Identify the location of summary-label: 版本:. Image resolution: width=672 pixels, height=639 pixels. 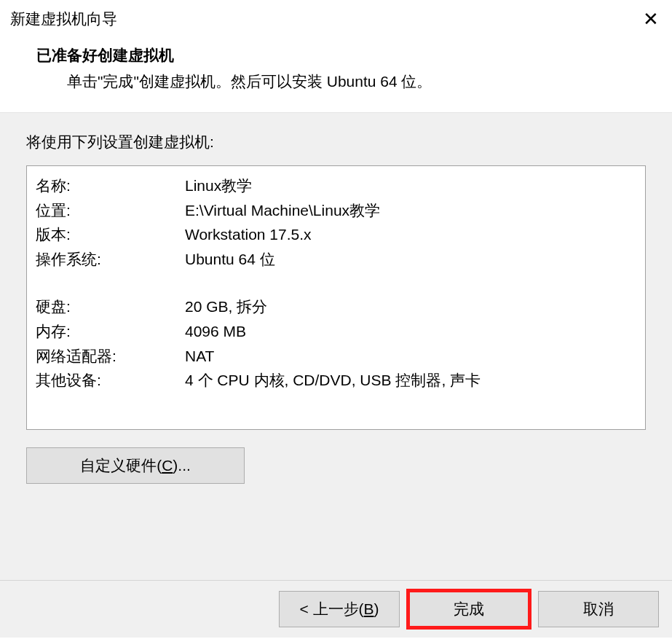
(111, 235).